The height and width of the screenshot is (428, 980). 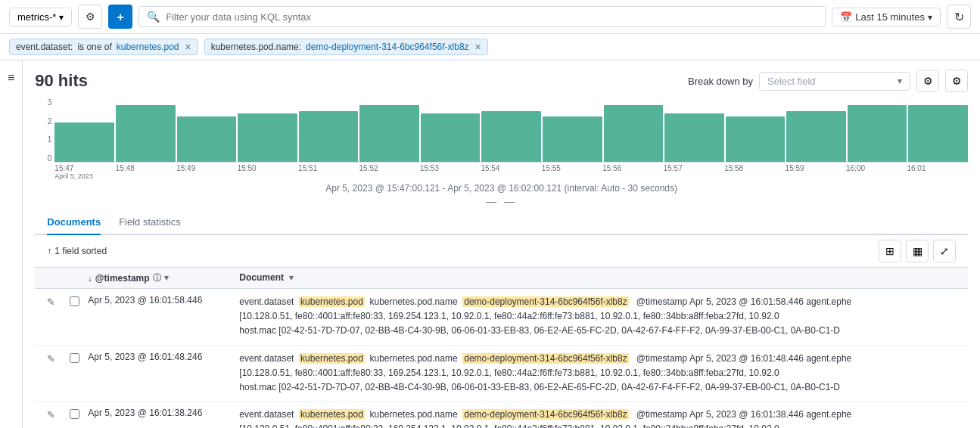 What do you see at coordinates (754, 172) in the screenshot?
I see `x-label-11: 15:58` at bounding box center [754, 172].